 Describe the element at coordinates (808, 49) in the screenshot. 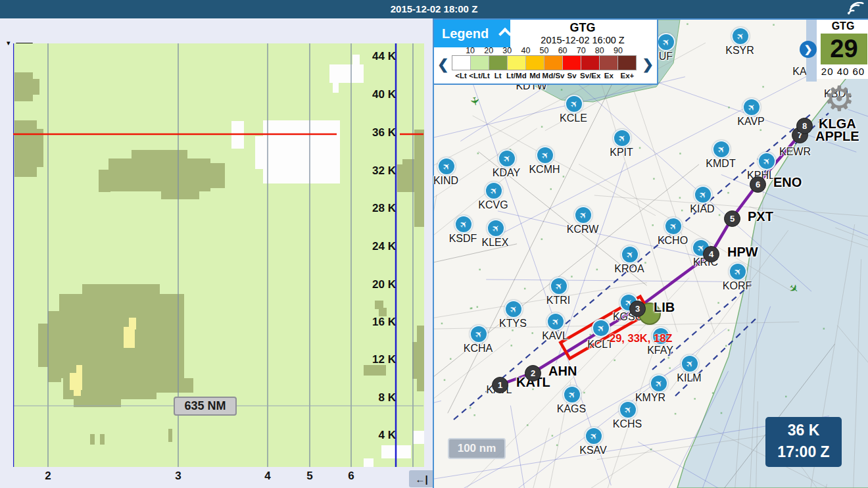

I see `panel-expand-button: ❯` at that location.